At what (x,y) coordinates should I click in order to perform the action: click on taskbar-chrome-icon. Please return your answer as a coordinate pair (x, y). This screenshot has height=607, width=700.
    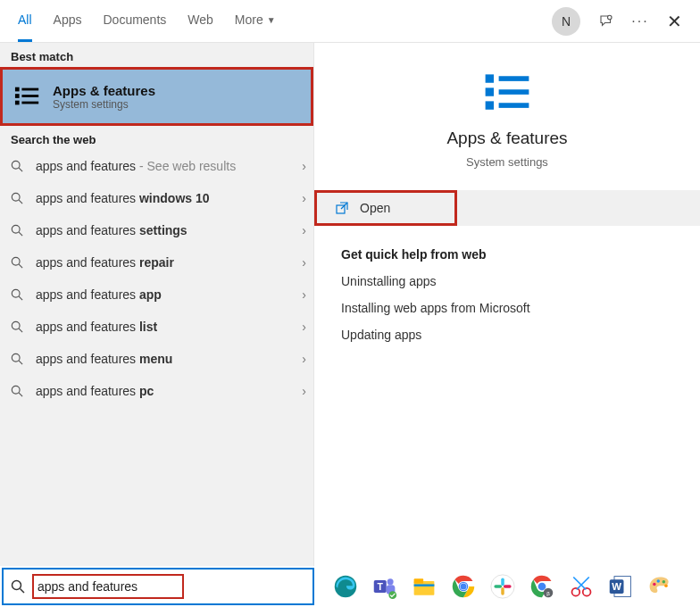
    Looking at the image, I should click on (463, 586).